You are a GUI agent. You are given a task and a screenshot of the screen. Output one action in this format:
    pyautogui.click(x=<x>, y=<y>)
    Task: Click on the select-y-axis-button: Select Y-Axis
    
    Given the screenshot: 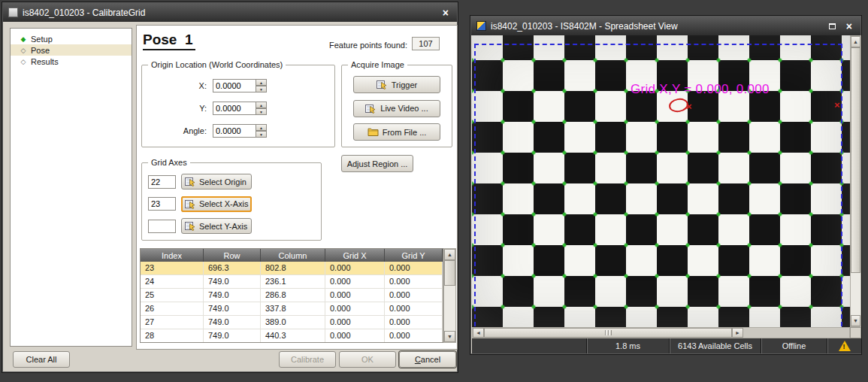 What is the action you would take?
    pyautogui.click(x=216, y=226)
    